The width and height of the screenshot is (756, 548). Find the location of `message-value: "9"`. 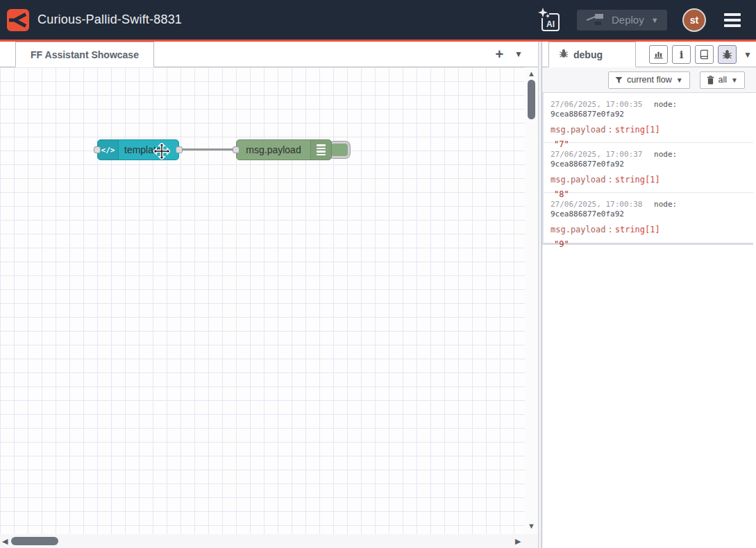

message-value: "9" is located at coordinates (648, 244).